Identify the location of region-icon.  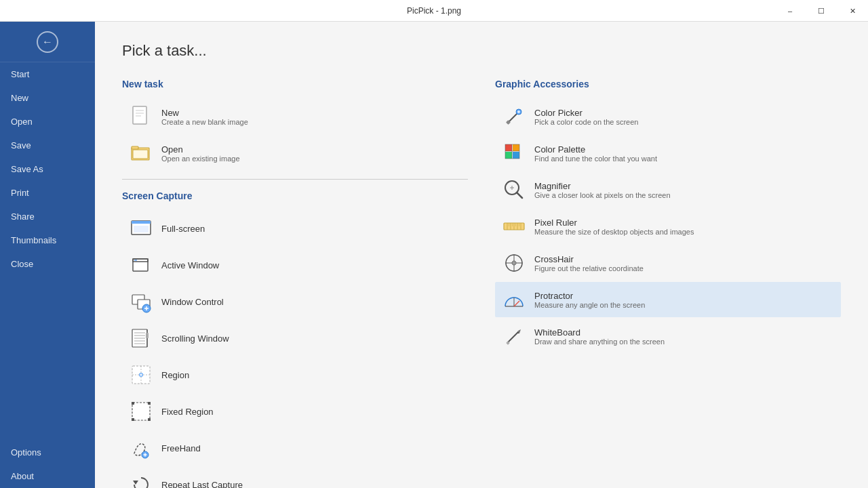
(141, 375).